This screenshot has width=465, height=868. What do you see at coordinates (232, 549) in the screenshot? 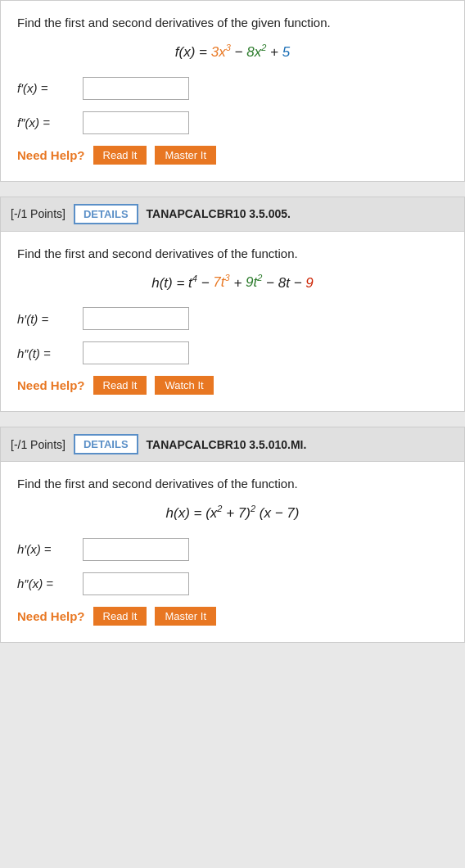
I see `input-row-hx1: h′(x) =` at bounding box center [232, 549].